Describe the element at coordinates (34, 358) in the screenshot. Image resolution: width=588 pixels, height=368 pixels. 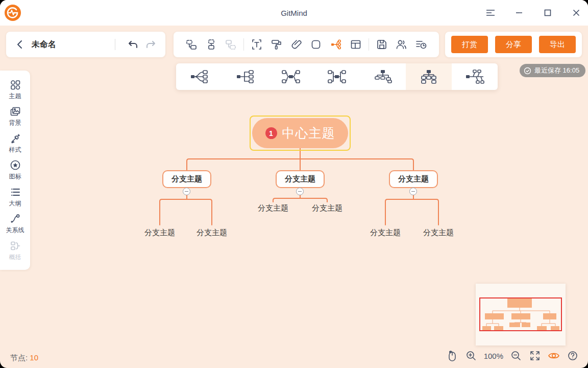
I see `node-count-value: 10` at that location.